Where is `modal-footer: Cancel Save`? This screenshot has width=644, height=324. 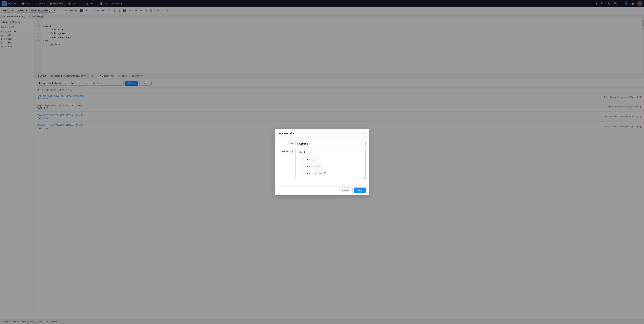
modal-footer: Cancel Save is located at coordinates (322, 190).